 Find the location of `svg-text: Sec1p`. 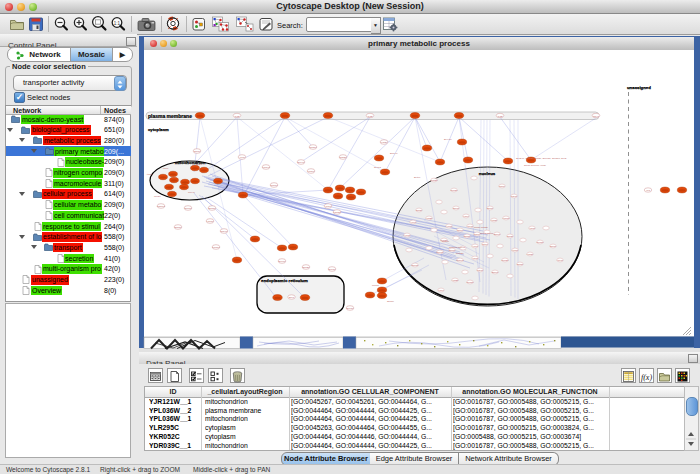

svg-text: Sec1p is located at coordinates (350, 308).